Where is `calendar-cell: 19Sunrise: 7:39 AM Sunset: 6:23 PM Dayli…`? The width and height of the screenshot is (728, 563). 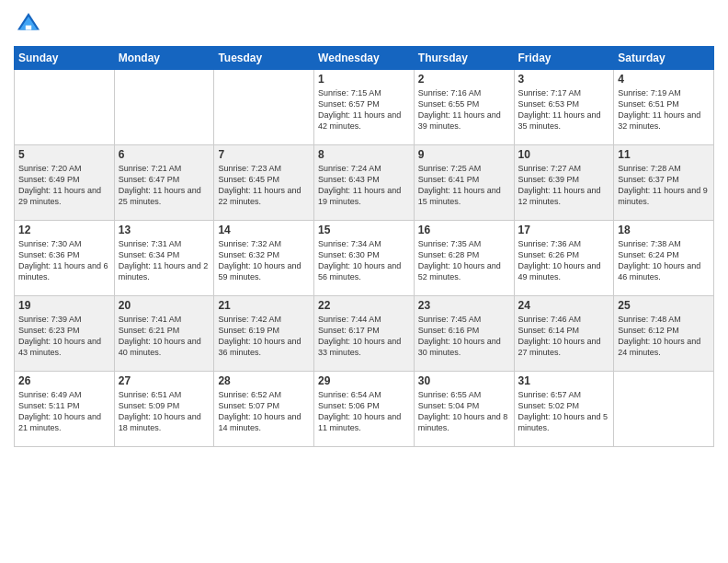 calendar-cell: 19Sunrise: 7:39 AM Sunset: 6:23 PM Dayli… is located at coordinates (64, 334).